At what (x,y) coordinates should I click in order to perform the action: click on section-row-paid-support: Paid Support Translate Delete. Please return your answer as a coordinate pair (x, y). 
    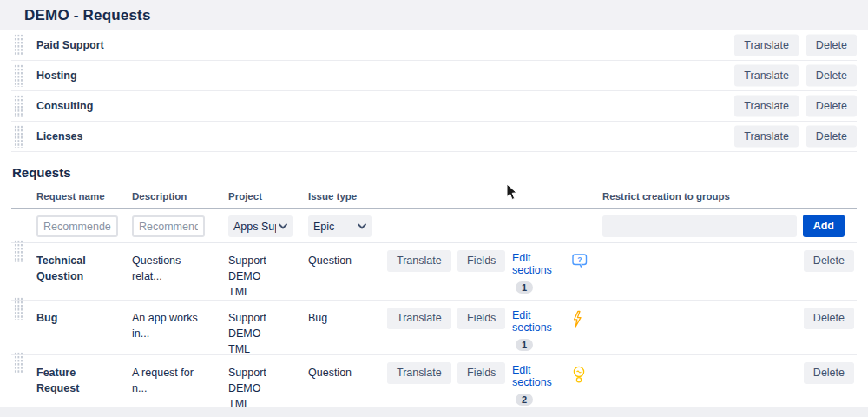
    Looking at the image, I should click on (434, 45).